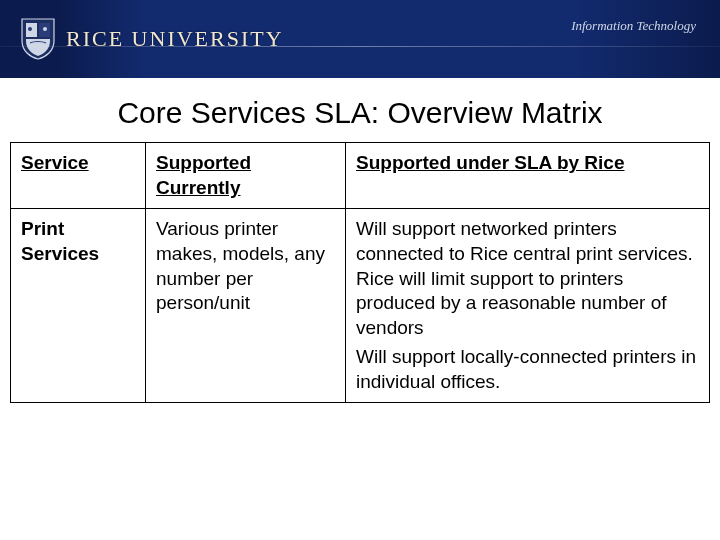 The width and height of the screenshot is (720, 540). Describe the element at coordinates (246, 306) in the screenshot. I see `cell-supported: Various printer makes, models, any numbe…` at that location.